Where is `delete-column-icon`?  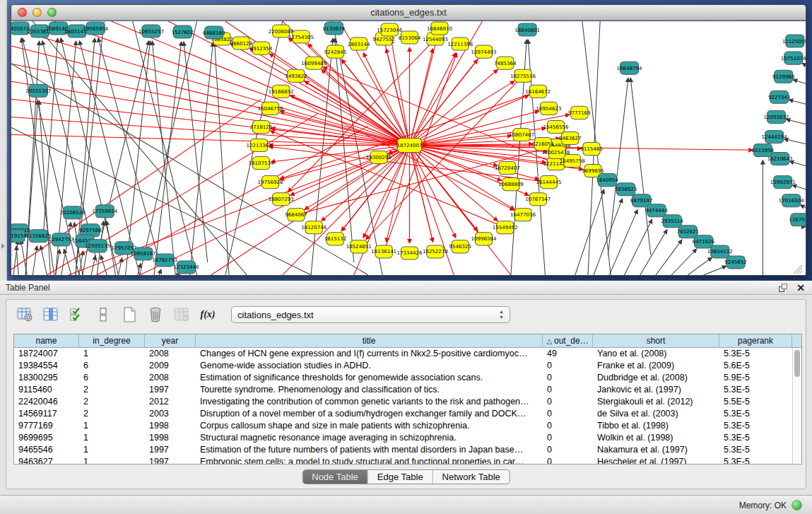 delete-column-icon is located at coordinates (155, 315).